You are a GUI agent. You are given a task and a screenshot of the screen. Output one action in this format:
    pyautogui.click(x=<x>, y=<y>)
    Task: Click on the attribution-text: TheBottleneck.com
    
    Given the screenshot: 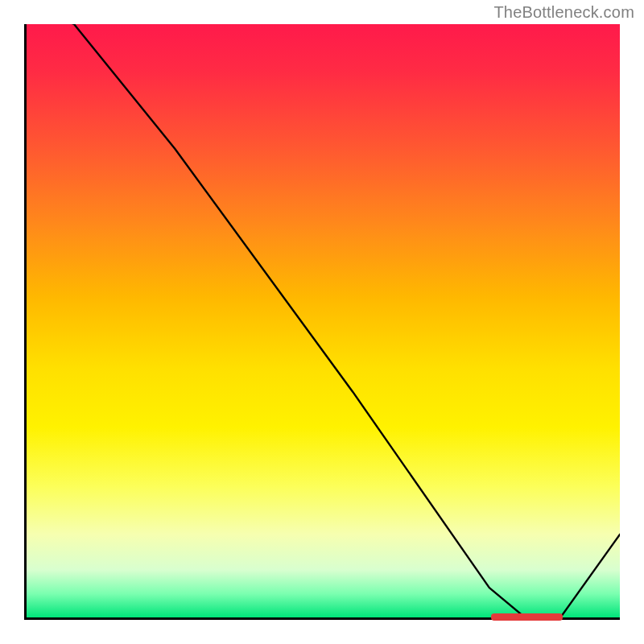 What is the action you would take?
    pyautogui.click(x=564, y=13)
    